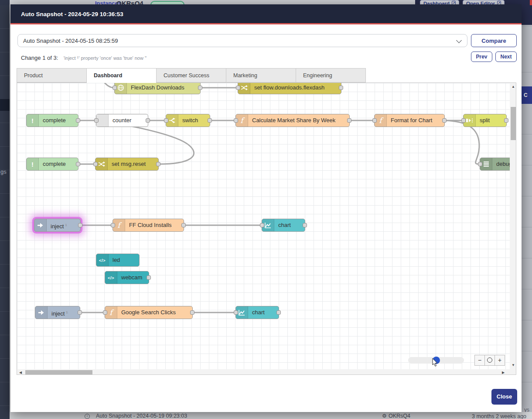 Image resolution: width=532 pixels, height=419 pixels. I want to click on zoom-out-button: −, so click(480, 361).